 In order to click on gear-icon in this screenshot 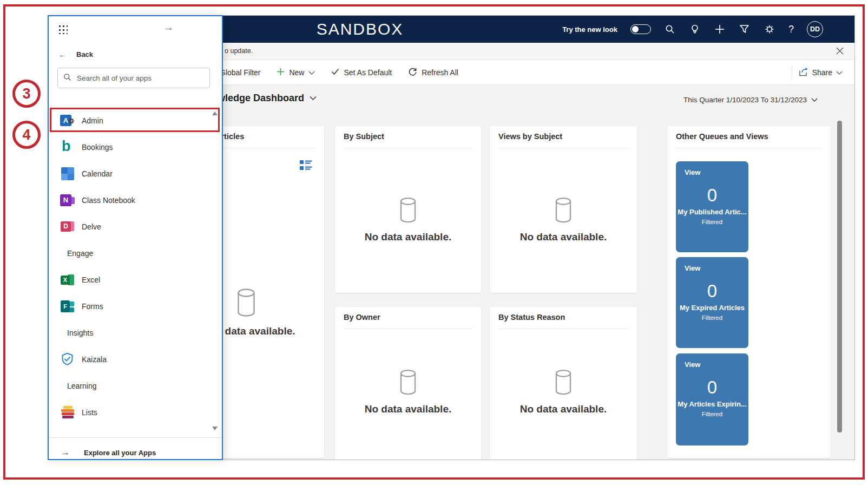, I will do `click(770, 29)`.